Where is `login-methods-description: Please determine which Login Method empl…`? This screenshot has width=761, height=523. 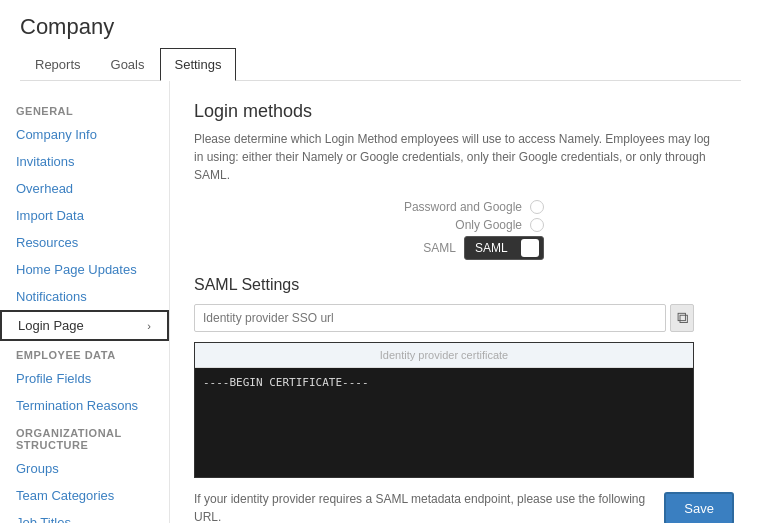
login-methods-description: Please determine which Login Method empl… is located at coordinates (454, 157).